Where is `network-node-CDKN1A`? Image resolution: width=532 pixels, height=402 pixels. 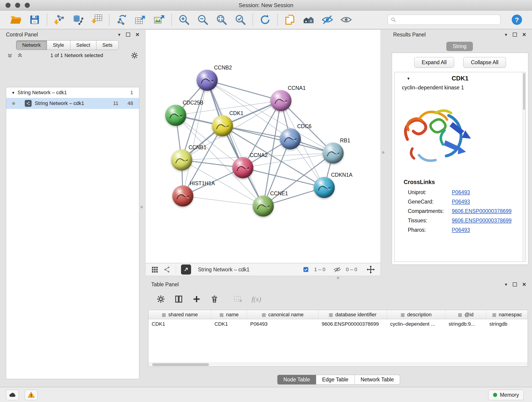
network-node-CDKN1A is located at coordinates (324, 187).